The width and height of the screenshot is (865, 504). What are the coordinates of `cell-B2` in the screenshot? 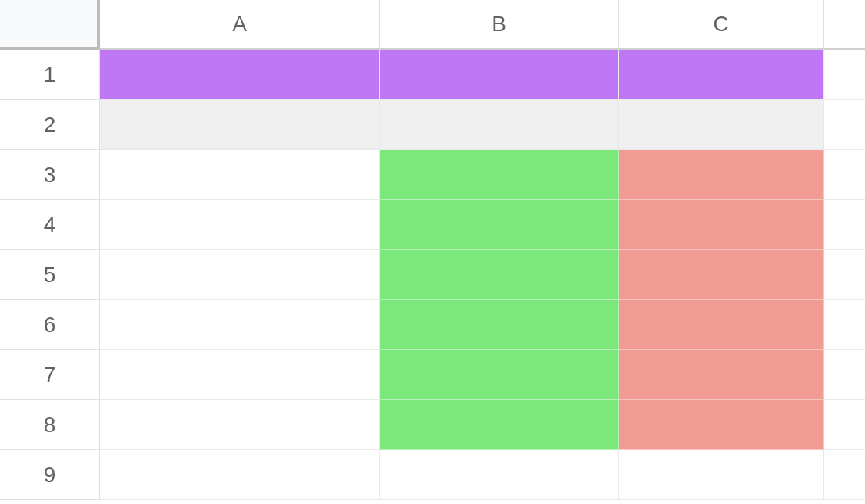 It's located at (499, 125).